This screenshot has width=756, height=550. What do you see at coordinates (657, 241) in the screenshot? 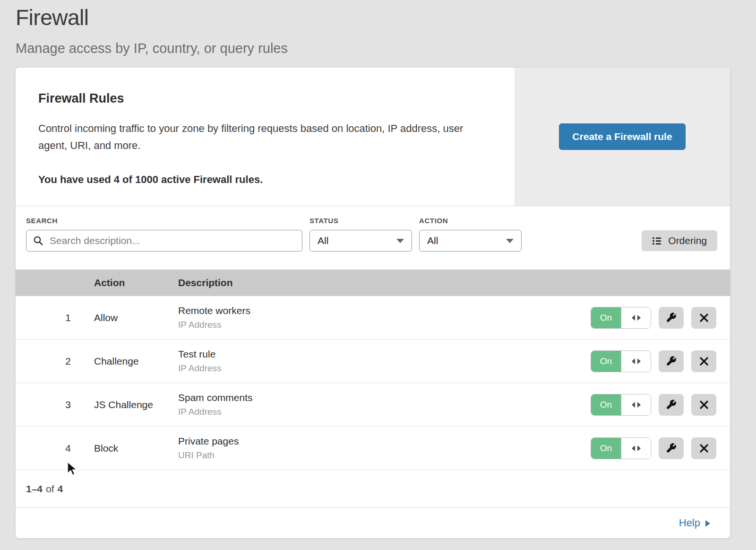
I see `ordering-list-icon` at bounding box center [657, 241].